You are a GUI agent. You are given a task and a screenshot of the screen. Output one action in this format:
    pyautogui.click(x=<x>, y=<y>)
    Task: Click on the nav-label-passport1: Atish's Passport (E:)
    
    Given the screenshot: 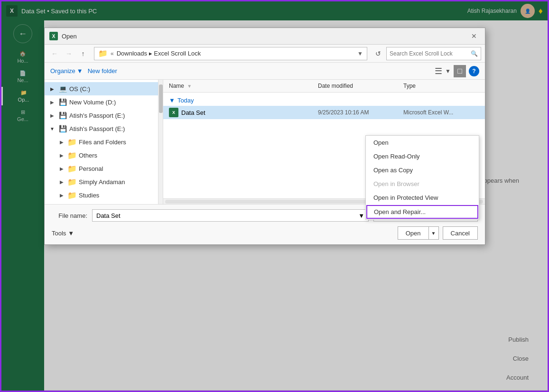 What is the action you would take?
    pyautogui.click(x=112, y=116)
    